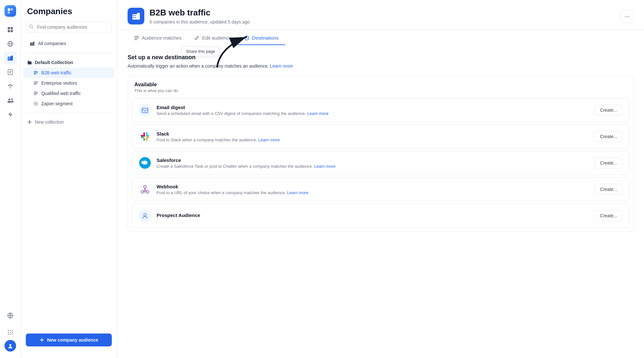  I want to click on sidebar-item-all-companies: All companies, so click(69, 43).